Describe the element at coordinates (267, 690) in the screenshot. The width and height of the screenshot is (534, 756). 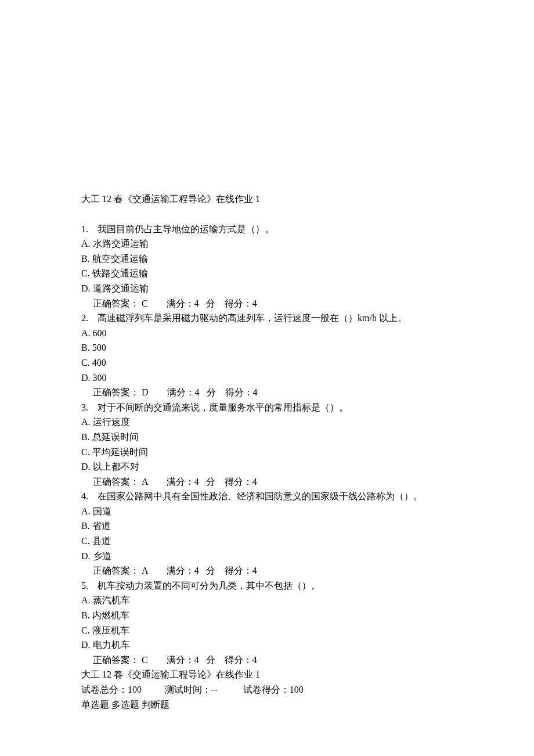
I see `totals-line: 试卷总分：100 测试时间：-- 试卷得分：100` at that location.